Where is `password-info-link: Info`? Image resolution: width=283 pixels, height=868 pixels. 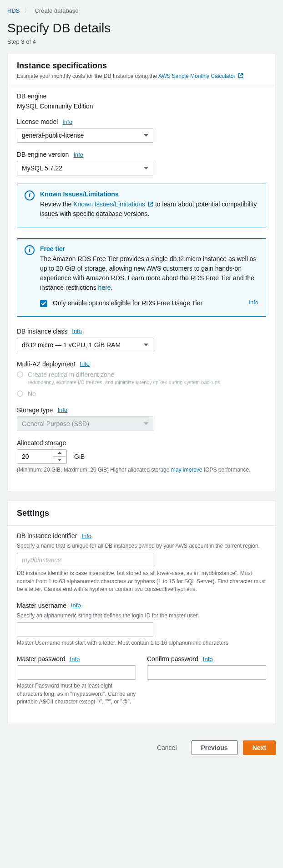 password-info-link: Info is located at coordinates (75, 659).